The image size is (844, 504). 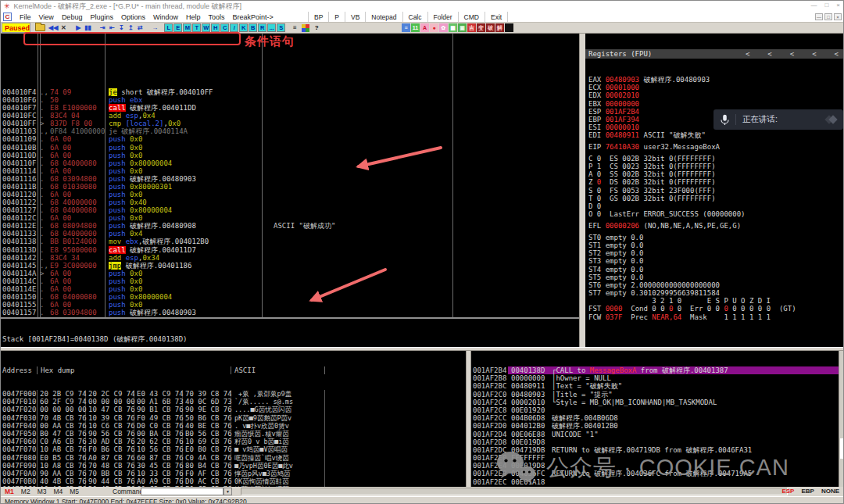 What do you see at coordinates (290, 273) in the screenshot?
I see `disasm-row: 0040114A>6A 00push 0x0` at bounding box center [290, 273].